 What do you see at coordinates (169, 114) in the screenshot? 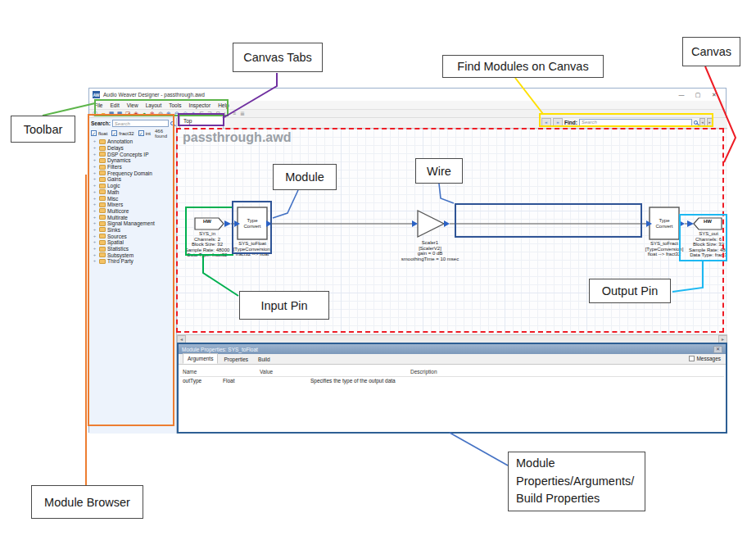
I see `zoom-in-icon: ⊕` at bounding box center [169, 114].